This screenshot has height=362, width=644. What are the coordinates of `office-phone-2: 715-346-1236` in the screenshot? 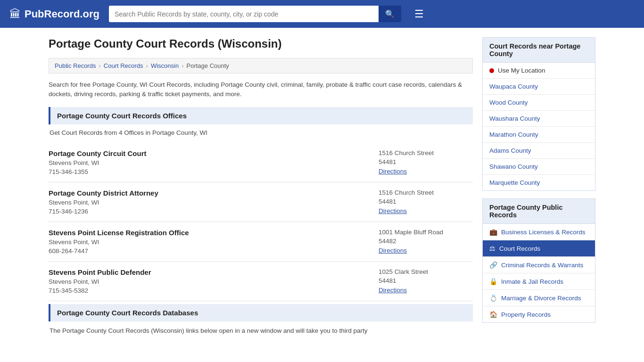 It's located at (214, 211).